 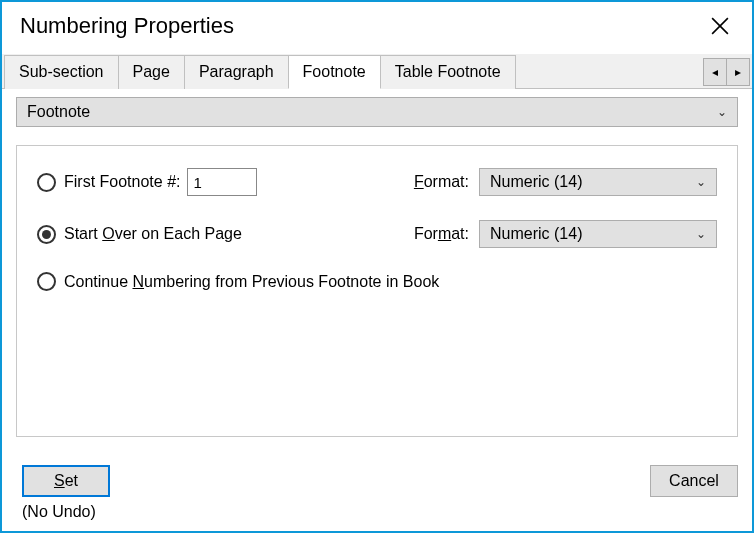 What do you see at coordinates (694, 481) in the screenshot?
I see `cancel-button: Cancel` at bounding box center [694, 481].